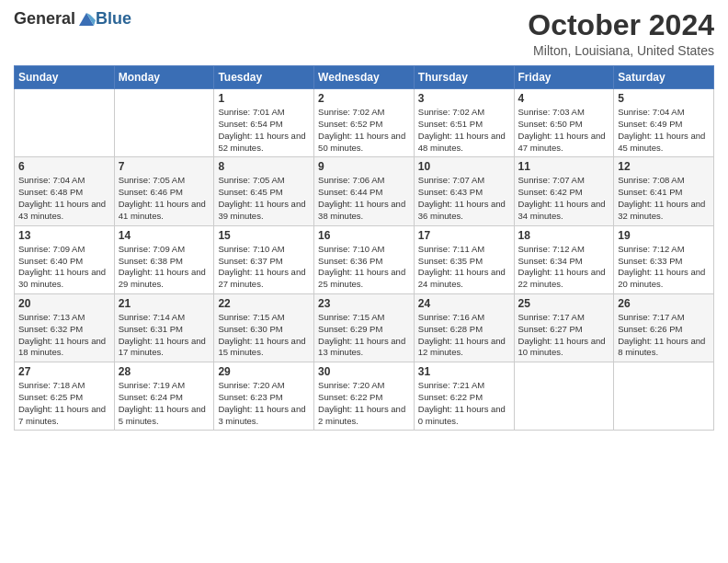 The width and height of the screenshot is (728, 563). What do you see at coordinates (165, 372) in the screenshot?
I see `day-number: 28` at bounding box center [165, 372].